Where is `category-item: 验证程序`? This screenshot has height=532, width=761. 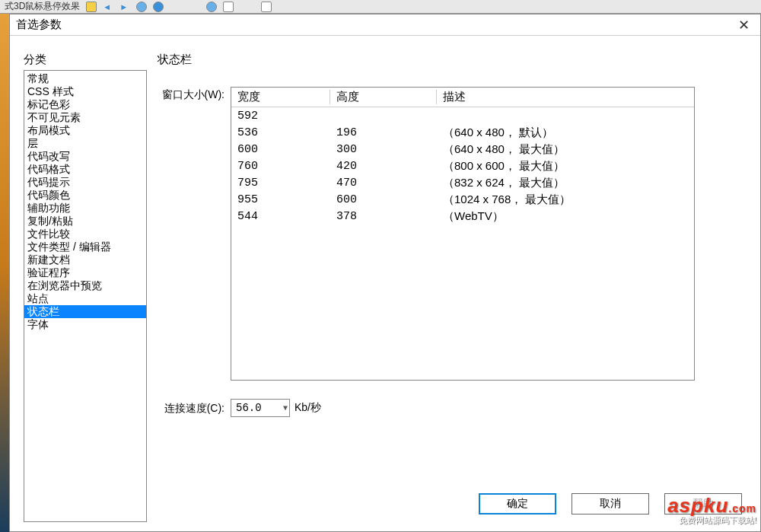 category-item: 验证程序 is located at coordinates (85, 272).